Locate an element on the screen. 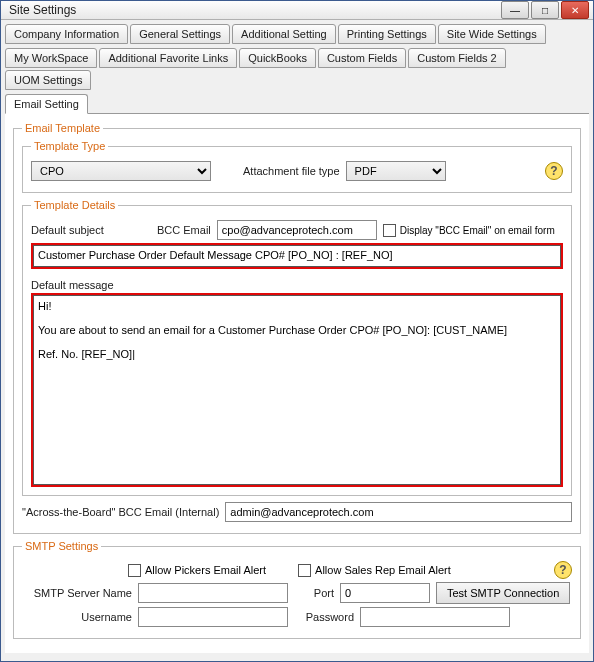  attachment-type-select: PDF is located at coordinates (396, 171).